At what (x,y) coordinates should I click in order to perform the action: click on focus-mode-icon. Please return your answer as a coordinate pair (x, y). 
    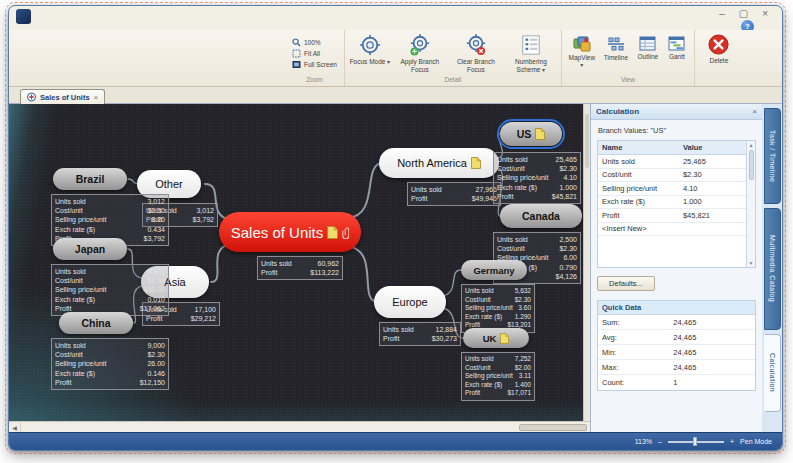
    Looking at the image, I should click on (370, 45).